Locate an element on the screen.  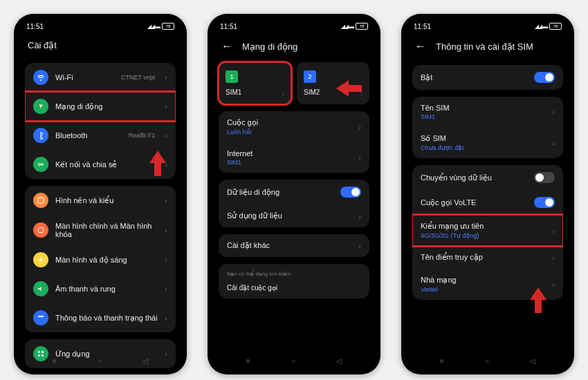
row-label: Màn hình chính và Màn hình khóa is located at coordinates (107, 230).